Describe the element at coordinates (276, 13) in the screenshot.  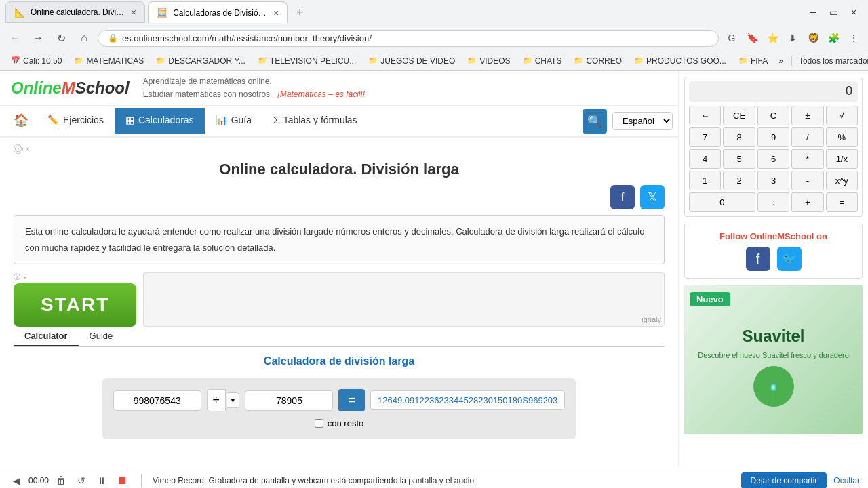
I see `tab-2-close: ×` at that location.